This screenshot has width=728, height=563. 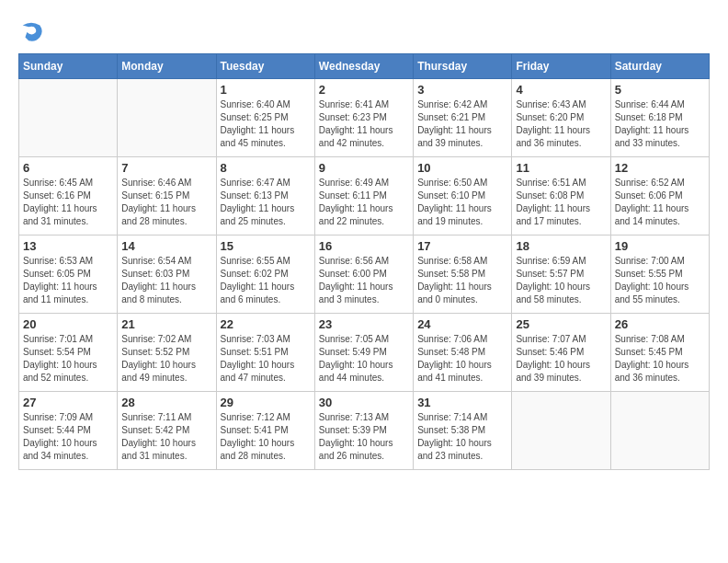 I want to click on day-number: 23, so click(x=364, y=324).